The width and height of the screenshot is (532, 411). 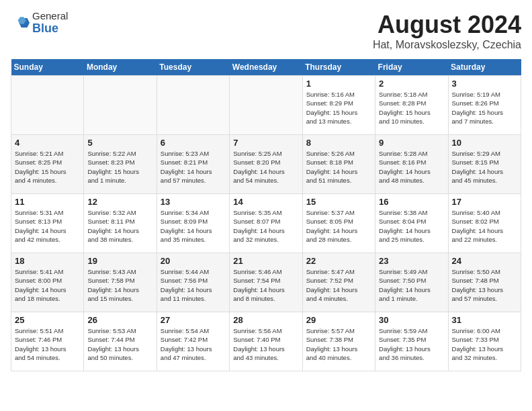 What do you see at coordinates (266, 224) in the screenshot?
I see `week-row-3: 11Sunrise: 5:31 AM Sunset: 8:13 PM Dayli…` at bounding box center [266, 224].